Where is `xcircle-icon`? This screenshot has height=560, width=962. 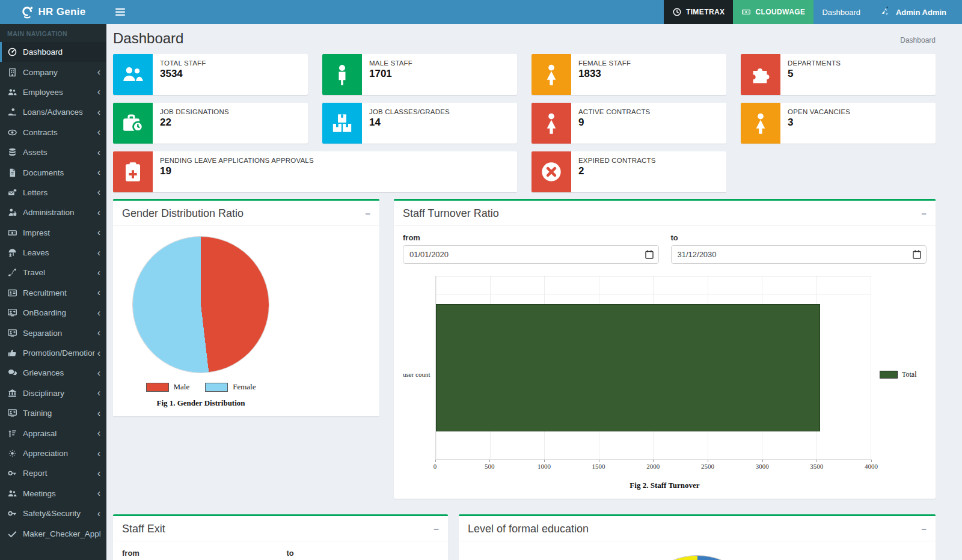 xcircle-icon is located at coordinates (551, 172).